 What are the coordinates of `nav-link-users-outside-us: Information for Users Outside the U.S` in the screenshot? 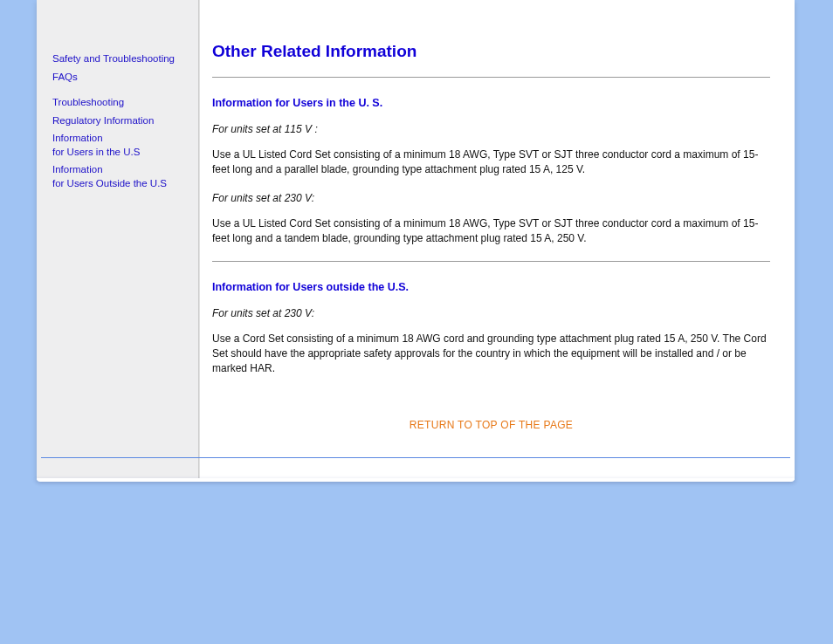 It's located at (120, 176).